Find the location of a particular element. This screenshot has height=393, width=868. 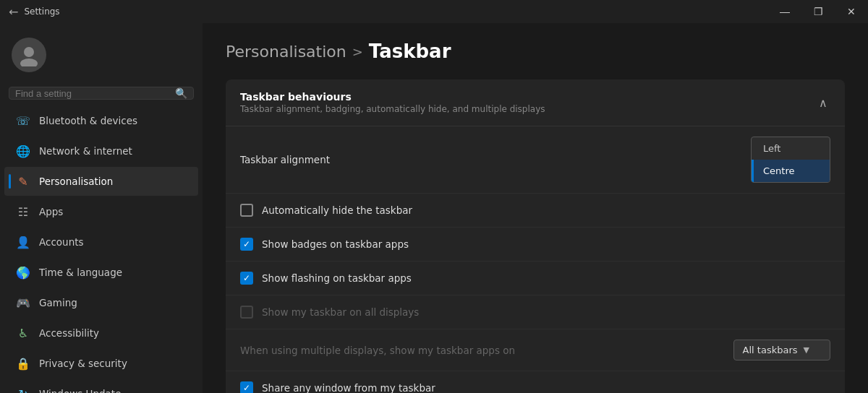

nav-label-network: Network & internet is located at coordinates (85, 151).